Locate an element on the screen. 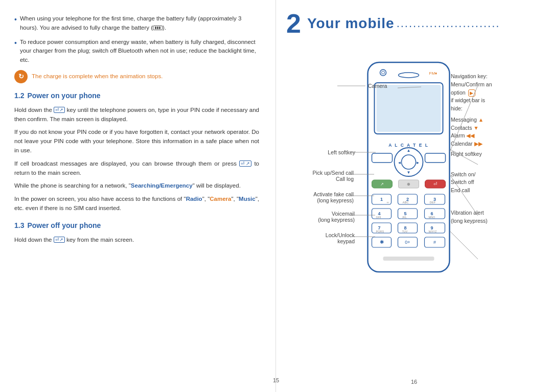 The width and height of the screenshot is (552, 392). refresh-icon: ↻ is located at coordinates (21, 77).